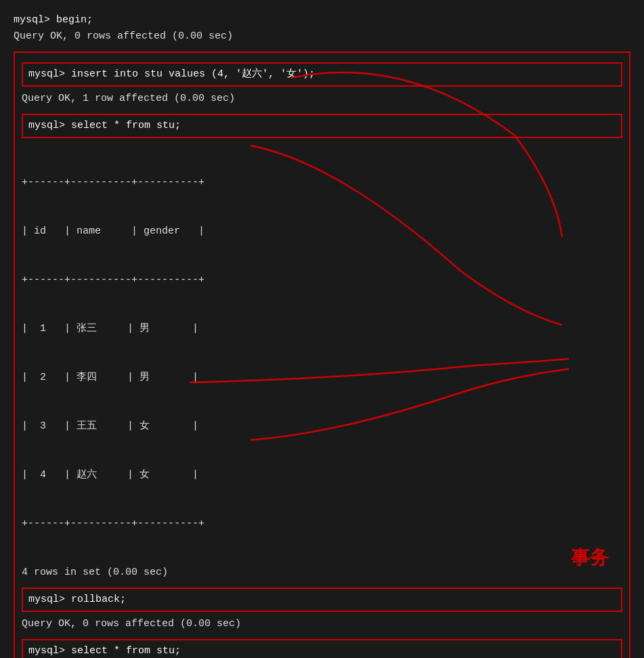 This screenshot has height=658, width=644. Describe the element at coordinates (322, 126) in the screenshot. I see `select1-command-box: mysql> select * from stu;` at that location.